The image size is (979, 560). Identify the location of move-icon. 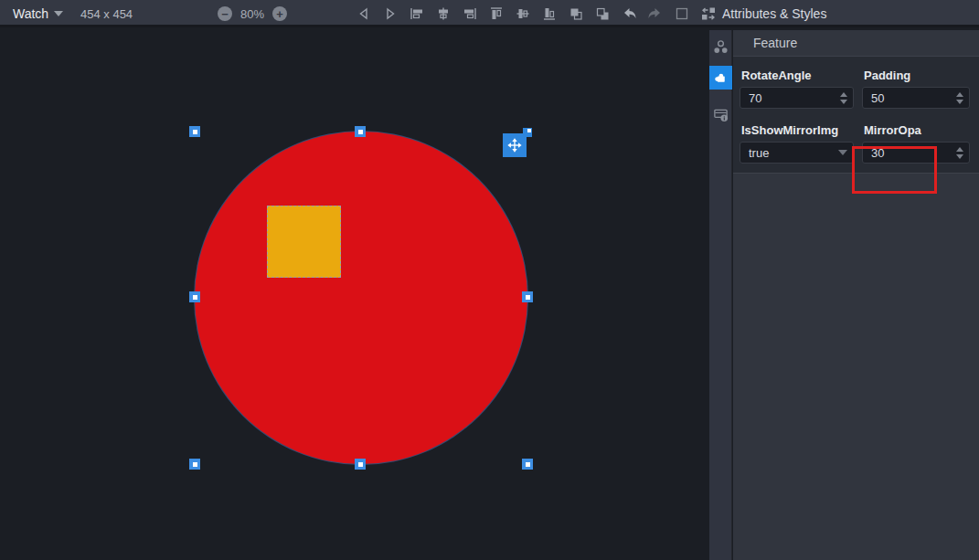
(515, 145).